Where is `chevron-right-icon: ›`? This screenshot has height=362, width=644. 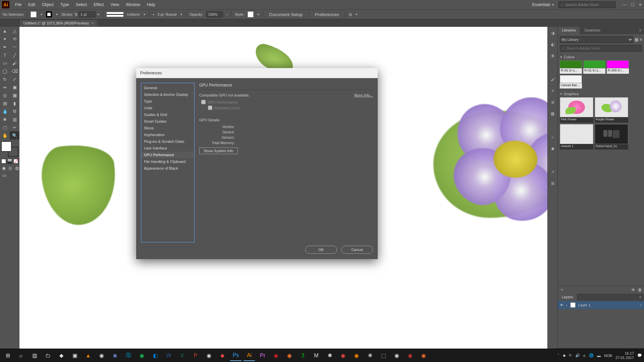 chevron-right-icon: › is located at coordinates (567, 305).